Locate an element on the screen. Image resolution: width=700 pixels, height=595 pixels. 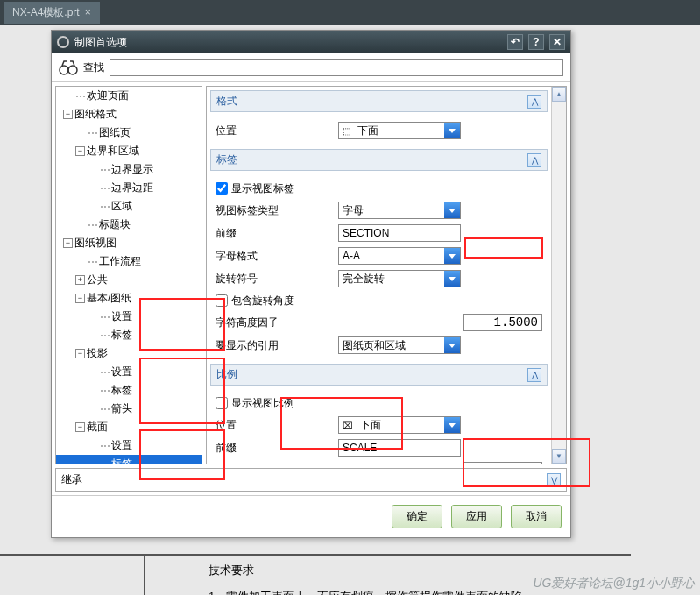
position-select: ⬚下面 is located at coordinates (399, 131).